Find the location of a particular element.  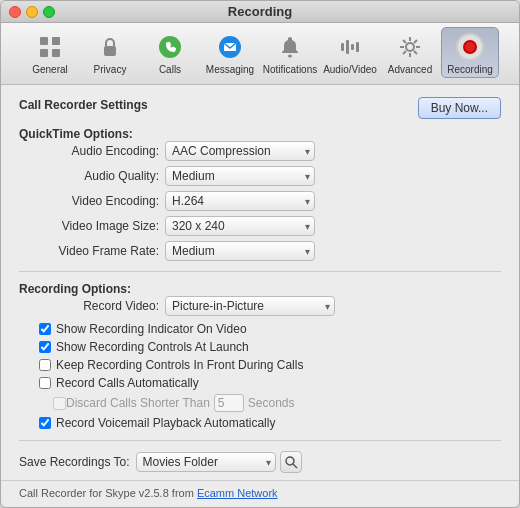

video-image-size-select-wrapper: 320 x 240 is located at coordinates (240, 226).